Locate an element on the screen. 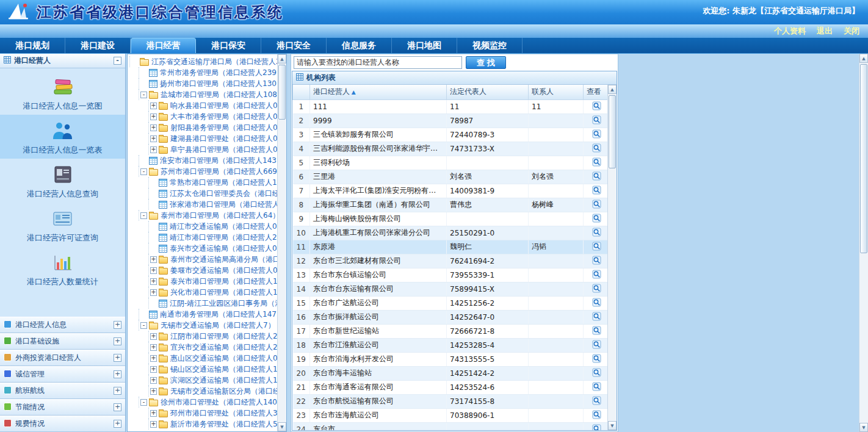 The image size is (868, 432). tree-node: 常熟市港口管理局（港口经营人127 is located at coordinates (203, 182).